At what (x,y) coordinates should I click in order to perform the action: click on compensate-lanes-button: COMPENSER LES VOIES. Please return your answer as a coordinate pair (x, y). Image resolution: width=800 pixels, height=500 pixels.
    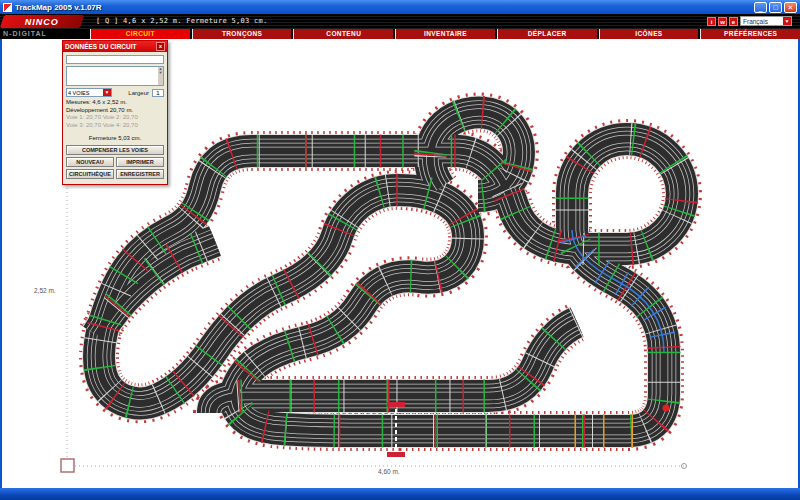
    Looking at the image, I should click on (115, 150).